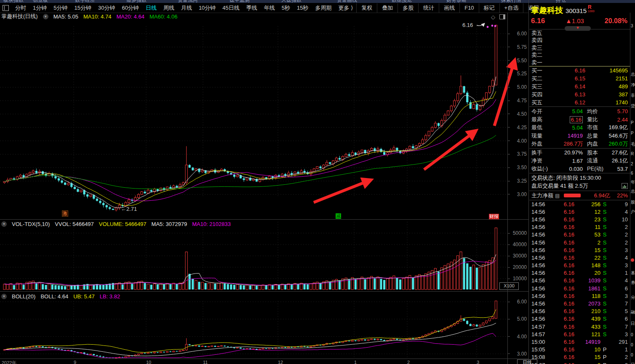  What do you see at coordinates (323, 8) in the screenshot?
I see `timeframe-button: 多周期` at bounding box center [323, 8].